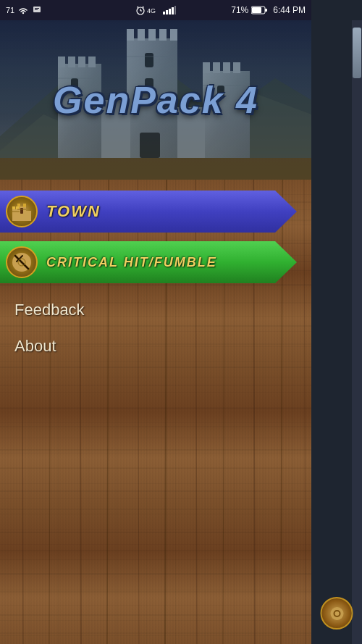 The height and width of the screenshot is (644, 362). I want to click on town-menu-item: TOWN, so click(148, 212).